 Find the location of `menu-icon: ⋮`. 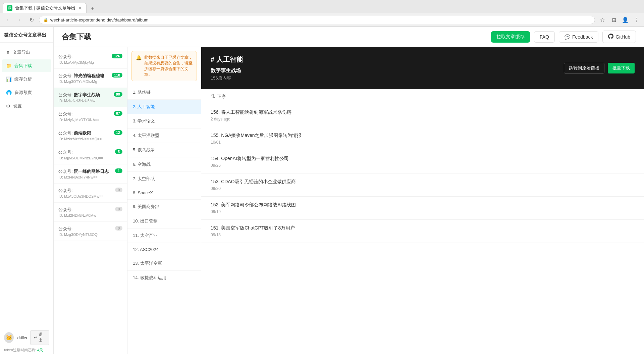

menu-icon: ⋮ is located at coordinates (637, 20).